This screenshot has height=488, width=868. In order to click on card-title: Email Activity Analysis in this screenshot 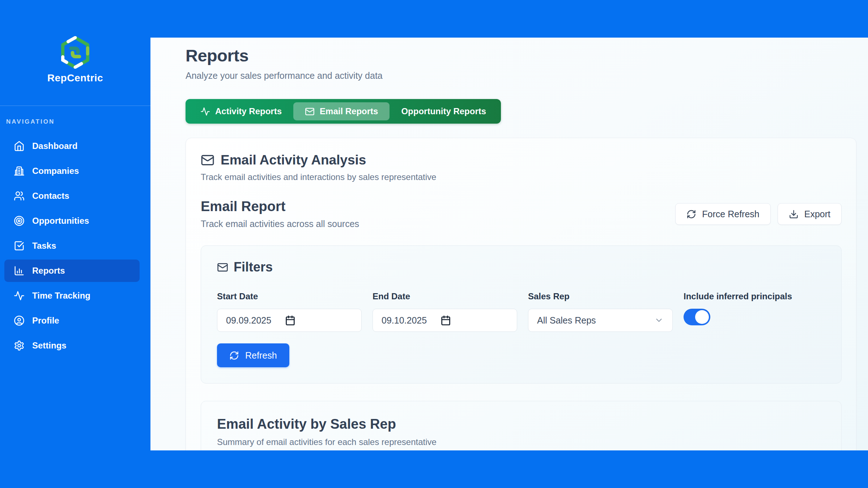, I will do `click(293, 160)`.